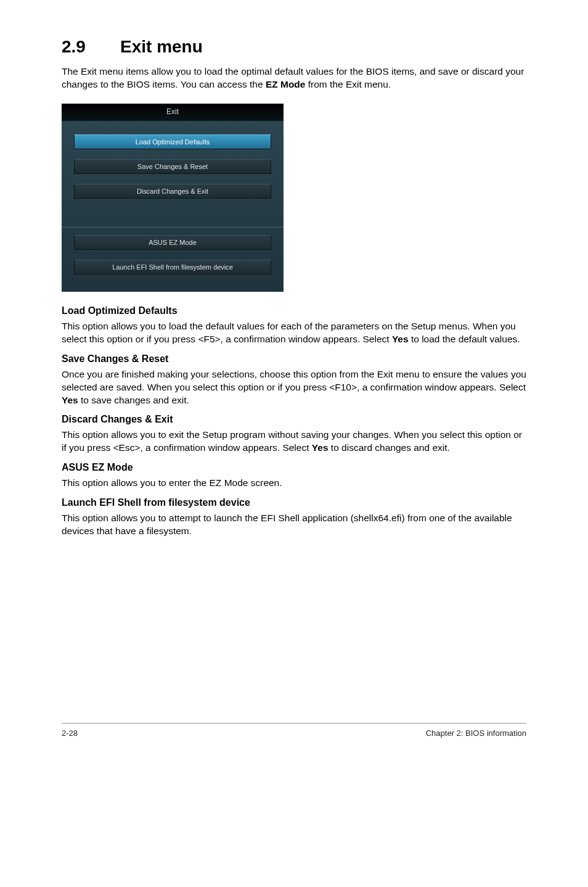 The width and height of the screenshot is (588, 887). Describe the element at coordinates (294, 484) in the screenshot. I see `section-body: This option allows you to enter the EZ M…` at that location.